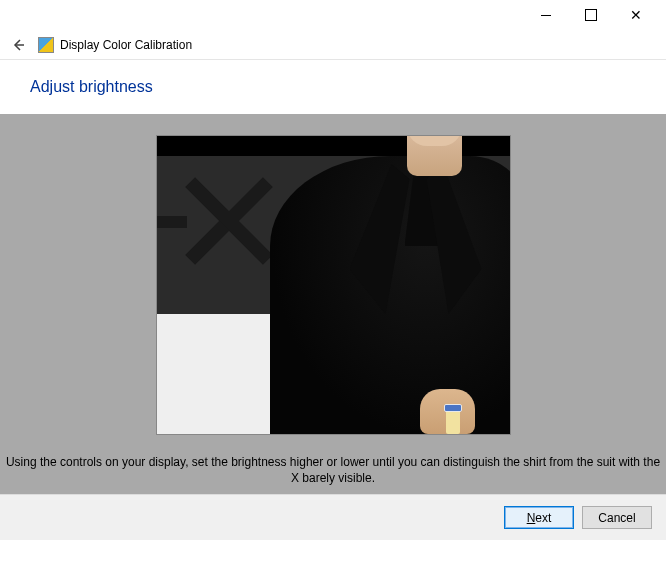  What do you see at coordinates (172, 222) in the screenshot?
I see `sample-x-bar` at bounding box center [172, 222].